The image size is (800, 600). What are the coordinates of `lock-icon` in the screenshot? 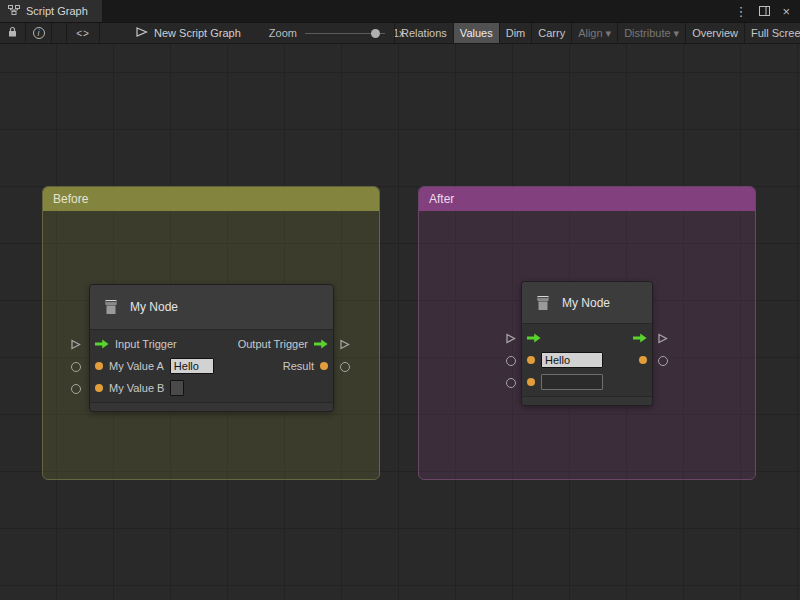 It's located at (12, 33).